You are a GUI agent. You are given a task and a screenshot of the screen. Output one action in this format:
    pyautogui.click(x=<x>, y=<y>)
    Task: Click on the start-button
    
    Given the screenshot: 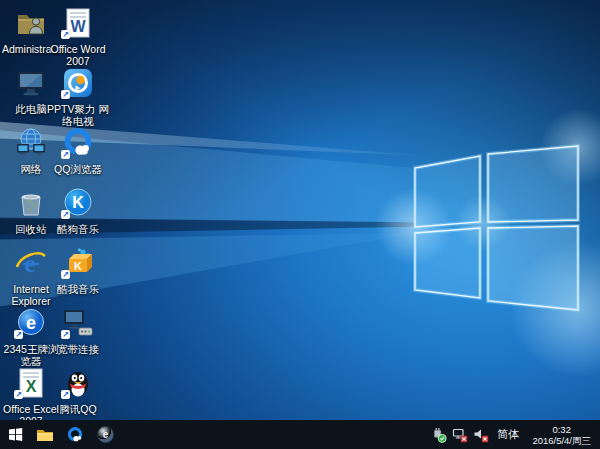 What is the action you would take?
    pyautogui.click(x=15, y=434)
    